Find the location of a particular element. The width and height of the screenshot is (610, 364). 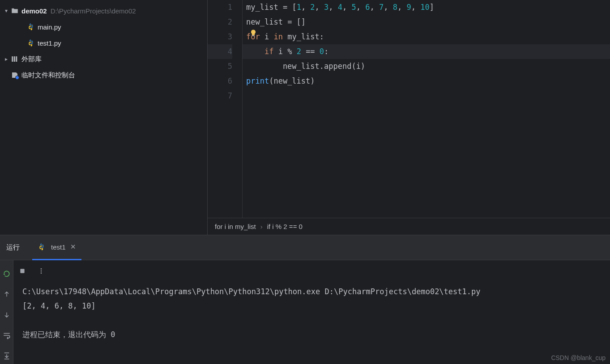

gutter-line: 6 is located at coordinates (220, 81).